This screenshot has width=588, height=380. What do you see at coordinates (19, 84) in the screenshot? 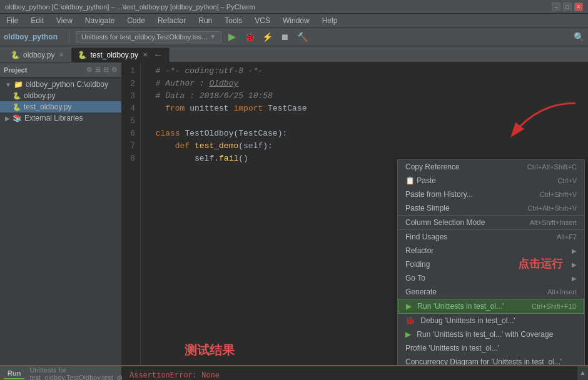
I see `folder-icon-root: 📁` at bounding box center [19, 84].